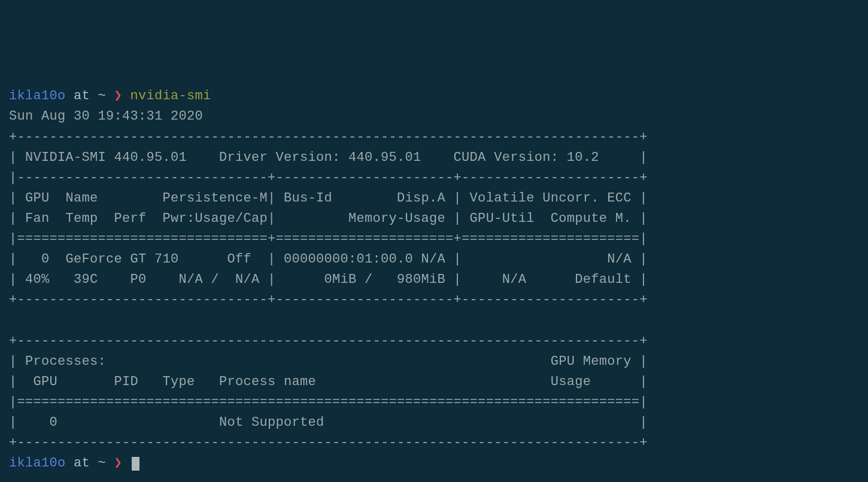 The image size is (868, 482). Describe the element at coordinates (434, 239) in the screenshot. I see `output-line: |===============================+=======…` at that location.